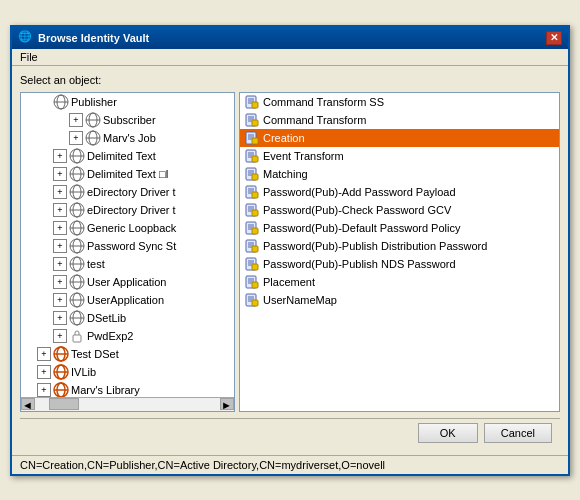 This screenshot has height=500, width=580. What do you see at coordinates (360, 264) in the screenshot?
I see `list-label-password-publish-nds: Password(Pub)-Publish NDS Password` at bounding box center [360, 264].